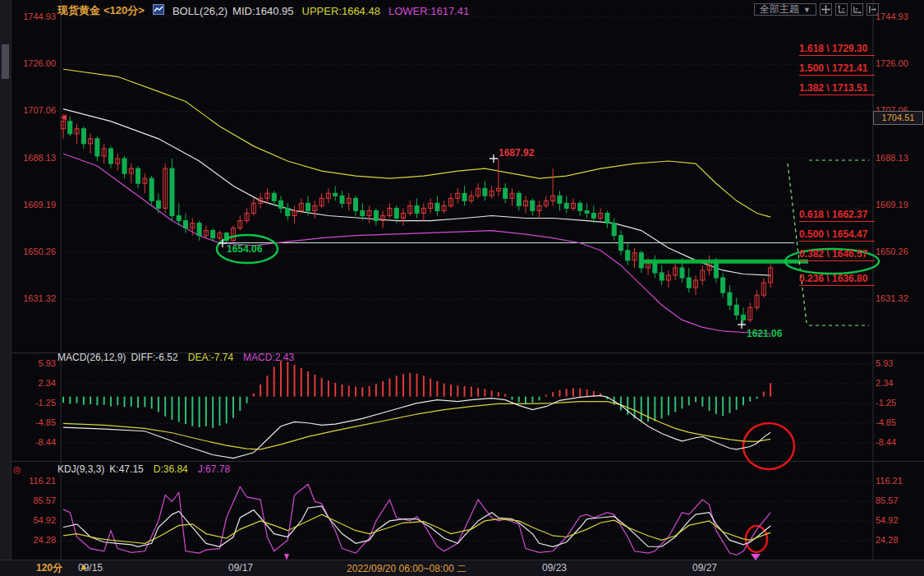  What do you see at coordinates (5, 62) in the screenshot?
I see `scrollbar-thumb` at bounding box center [5, 62].